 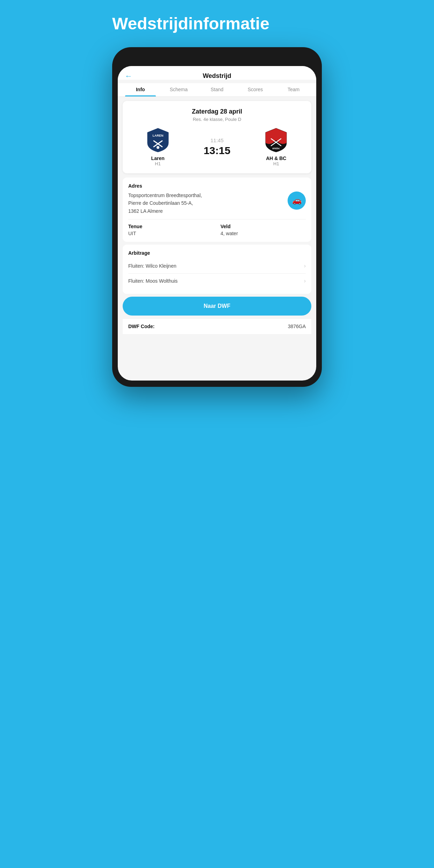 I want to click on phone-notch, so click(x=217, y=58).